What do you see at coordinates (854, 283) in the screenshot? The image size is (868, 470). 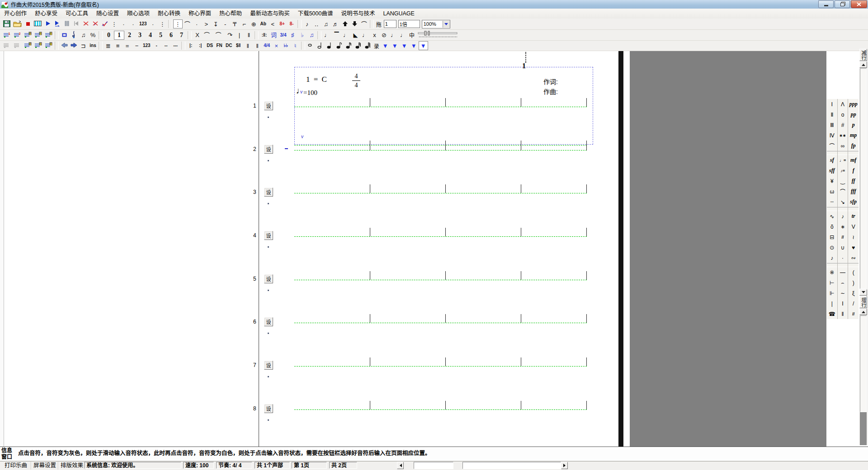 I see `paren-close-button: )` at bounding box center [854, 283].